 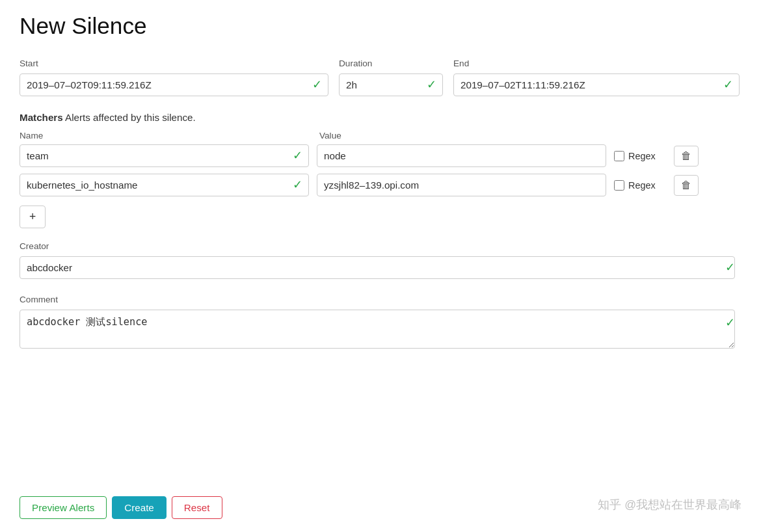 What do you see at coordinates (380, 329) in the screenshot?
I see `comment-input-wrapper: abcdocker 测试silence ✓` at bounding box center [380, 329].